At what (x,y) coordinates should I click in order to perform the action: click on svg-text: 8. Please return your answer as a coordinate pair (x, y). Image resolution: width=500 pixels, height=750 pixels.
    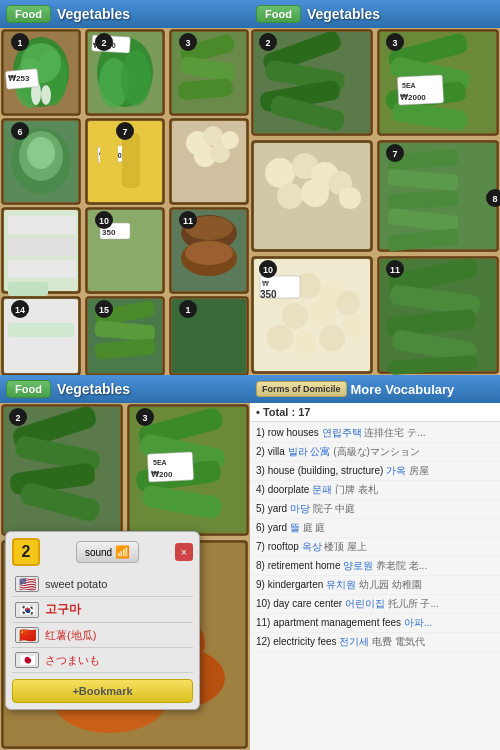
    Looking at the image, I should click on (494, 199).